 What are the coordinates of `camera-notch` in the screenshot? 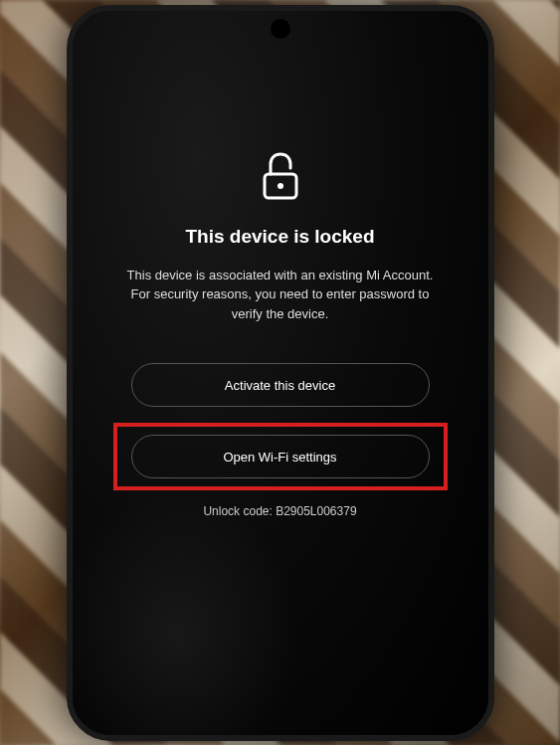 It's located at (280, 29).